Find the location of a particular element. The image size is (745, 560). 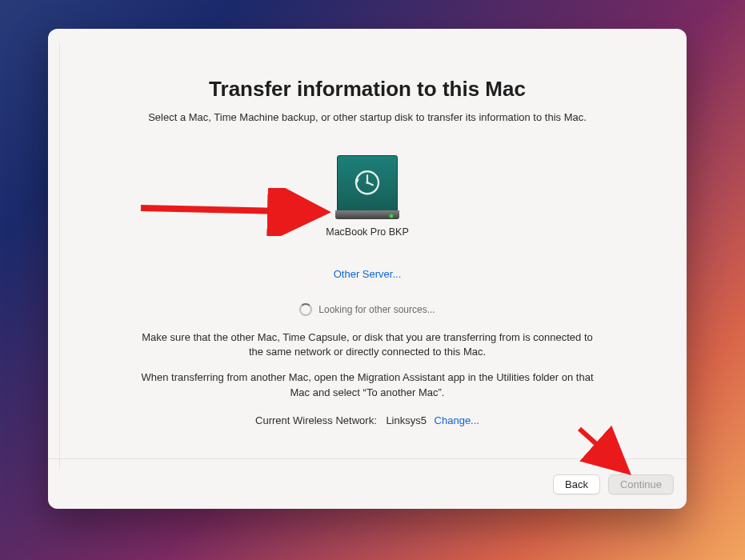

network-name: Linksys5 is located at coordinates (407, 421).